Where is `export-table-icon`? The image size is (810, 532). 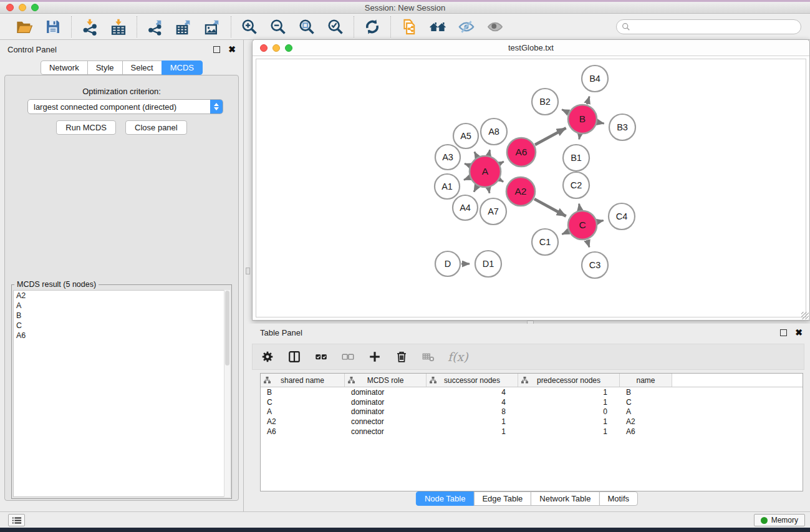
export-table-icon is located at coordinates (184, 27).